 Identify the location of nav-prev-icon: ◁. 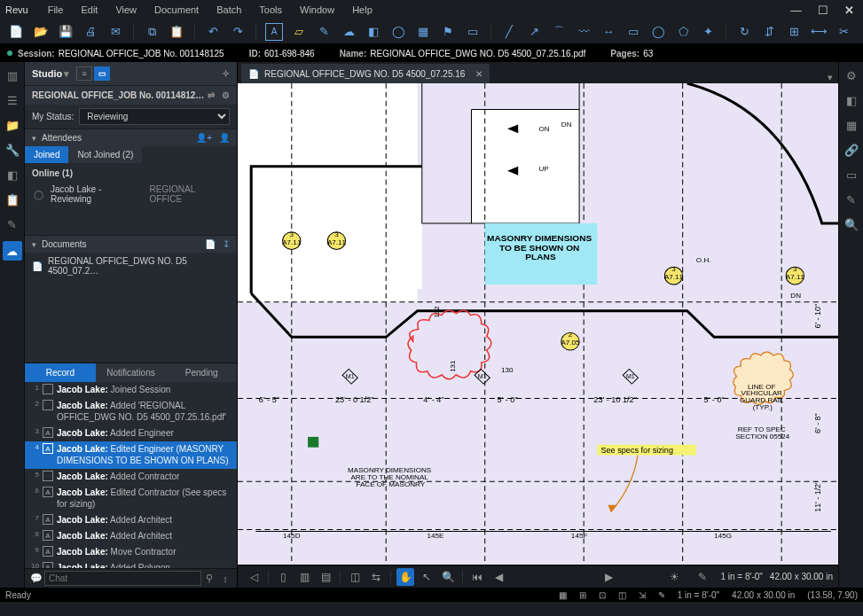
(254, 577).